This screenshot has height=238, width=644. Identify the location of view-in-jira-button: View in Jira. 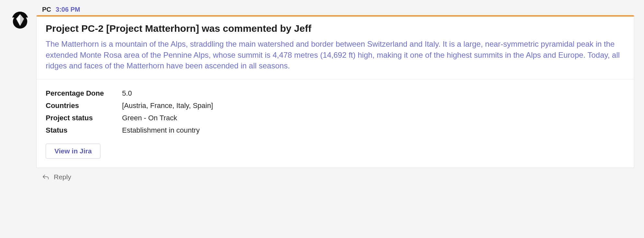
(73, 151).